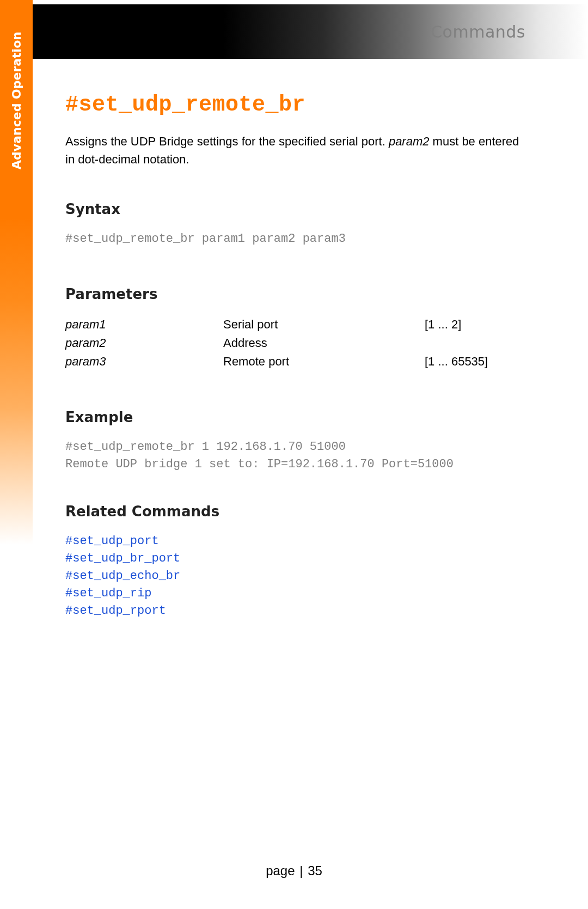 This screenshot has width=588, height=909. Describe the element at coordinates (280, 870) in the screenshot. I see `footer-label: page` at that location.